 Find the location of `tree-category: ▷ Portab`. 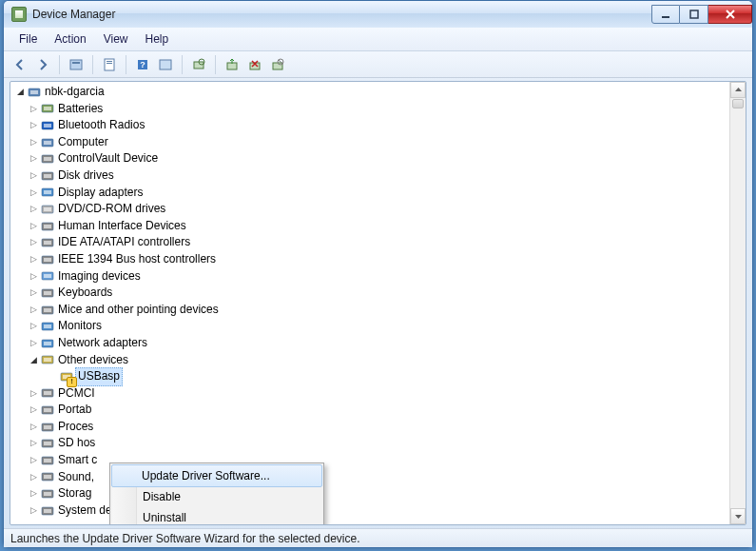

tree-category: ▷ Portab is located at coordinates (372, 410).